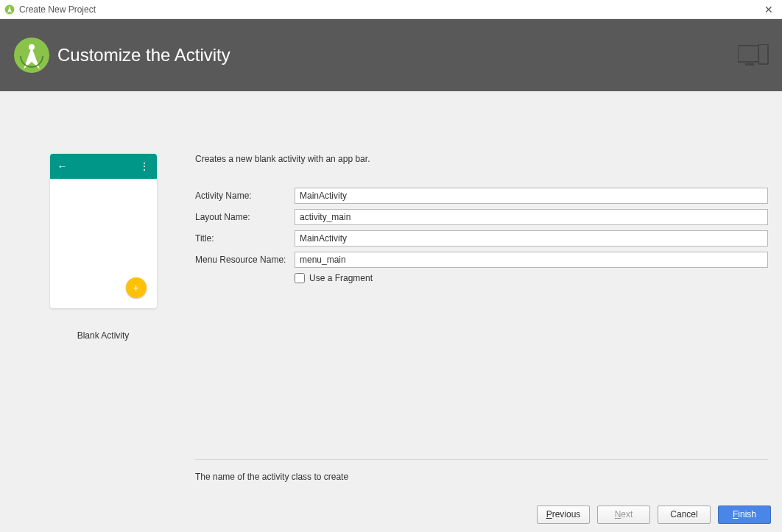  What do you see at coordinates (482, 471) in the screenshot?
I see `help-block: The name of the activity class to create` at bounding box center [482, 471].